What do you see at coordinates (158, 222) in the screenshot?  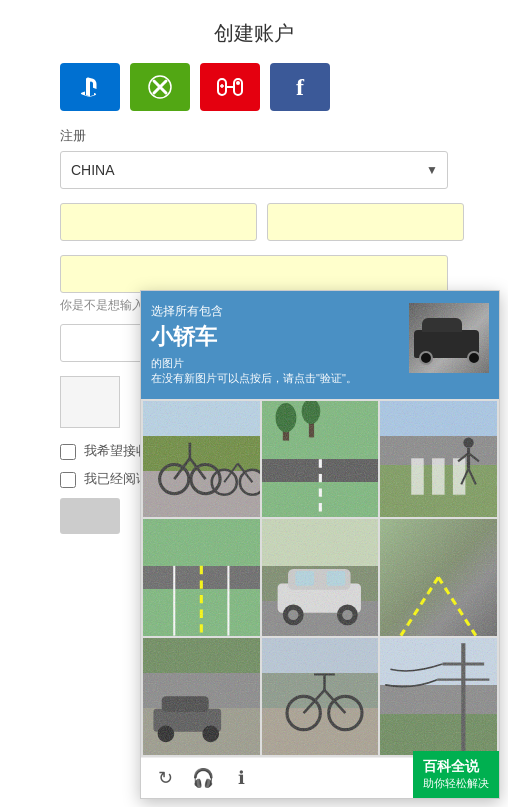 I see `first-name-input` at bounding box center [158, 222].